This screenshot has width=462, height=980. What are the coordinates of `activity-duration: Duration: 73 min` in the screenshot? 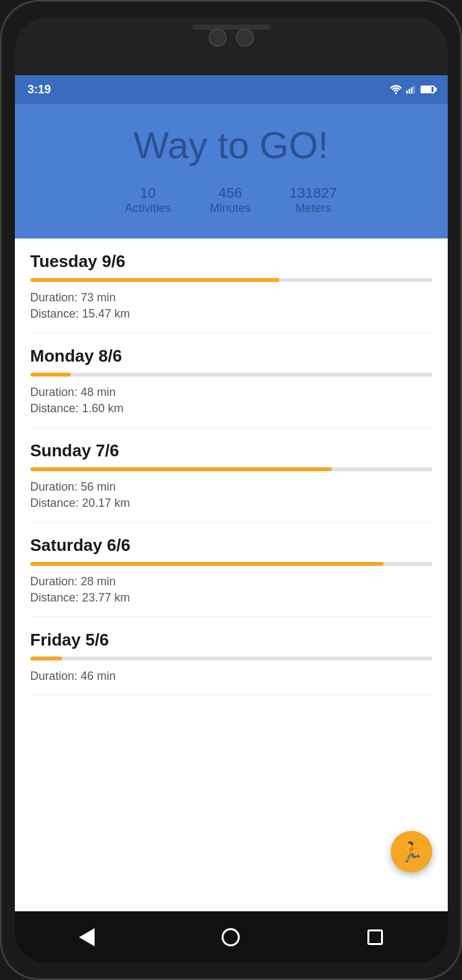 It's located at (231, 298).